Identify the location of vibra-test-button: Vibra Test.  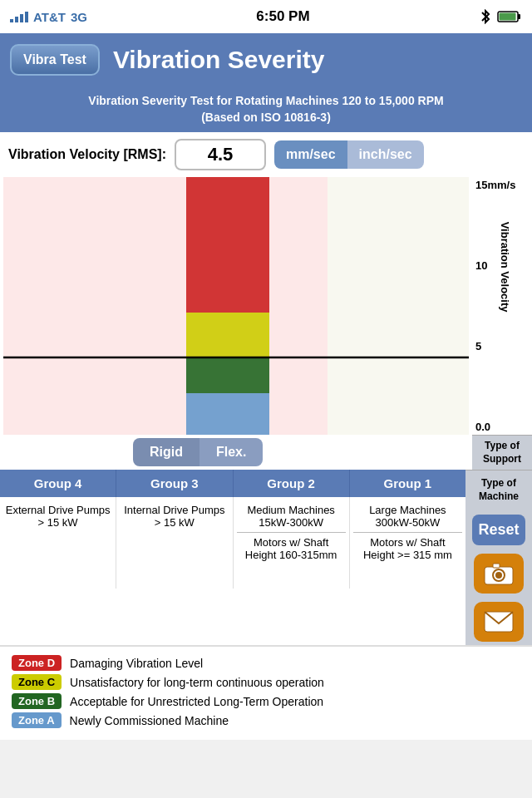
(55, 60).